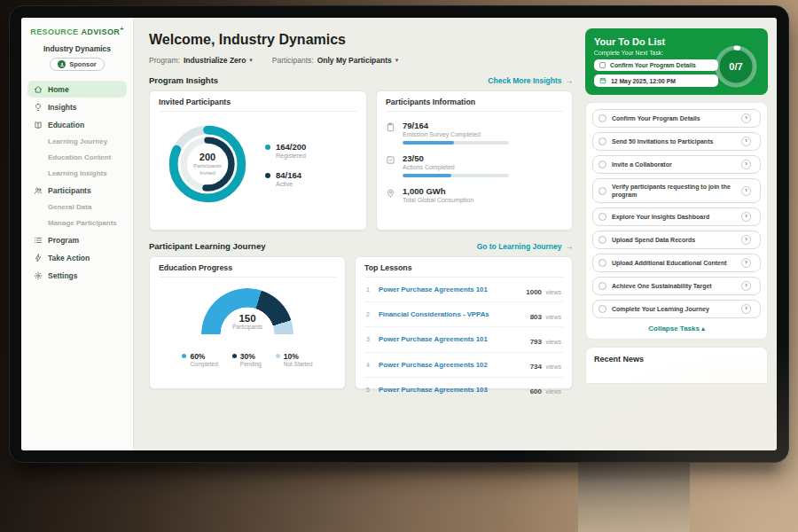 The height and width of the screenshot is (532, 798). Describe the element at coordinates (77, 207) in the screenshot. I see `sidebar-item-general-data: General Data` at that location.